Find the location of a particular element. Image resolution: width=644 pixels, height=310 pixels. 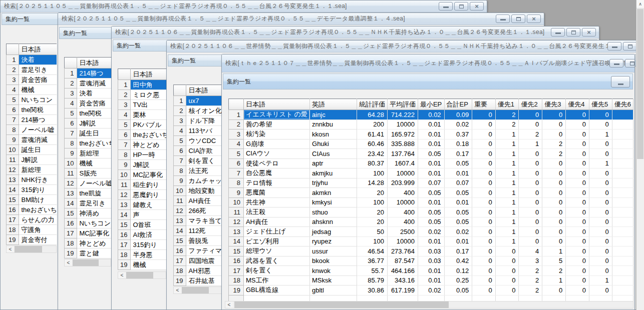

window-3-titlebar: 検索[２０２５１１０６＿＿質量制御再現公表１．５＿＿ジェド霊界ラジオ再現０．５５… is located at coordinates (356, 32).